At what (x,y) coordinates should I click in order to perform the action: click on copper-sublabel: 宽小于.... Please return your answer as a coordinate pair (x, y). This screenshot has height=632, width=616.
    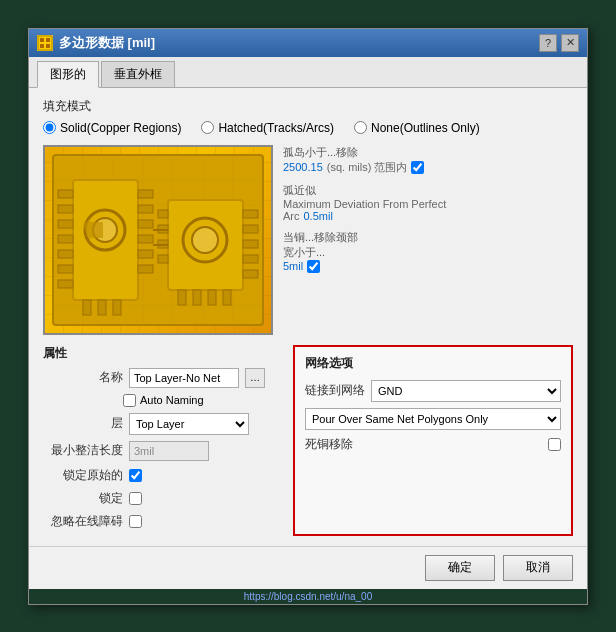
    Looking at the image, I should click on (428, 252).